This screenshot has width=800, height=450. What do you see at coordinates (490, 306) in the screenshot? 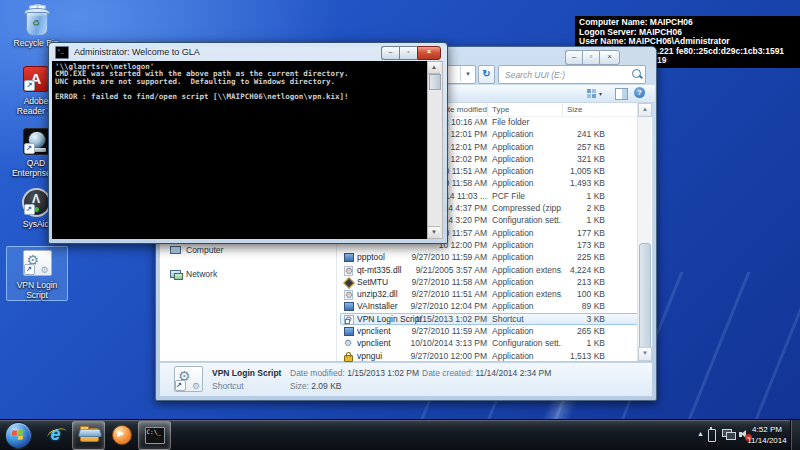
I see `file-row: VAInstaller 9/27/2010 12:04 PM Applicati…` at bounding box center [490, 306].